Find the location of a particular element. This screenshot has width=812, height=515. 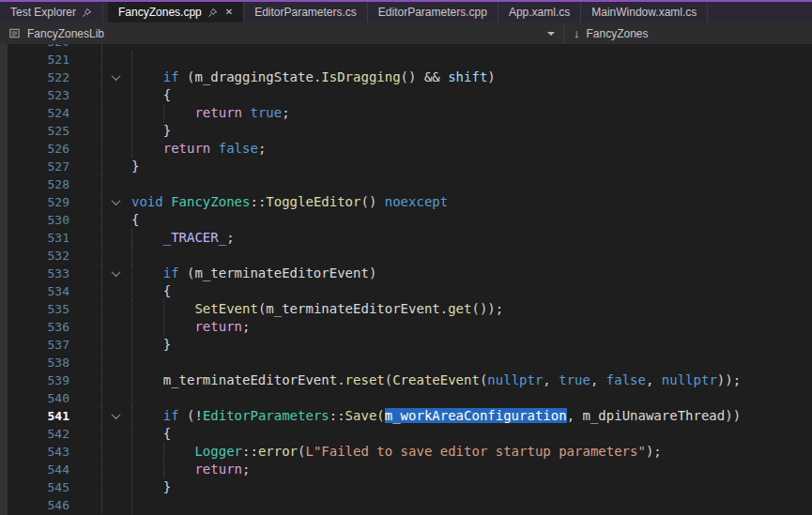

tab-test-explorer: Test Explorer is located at coordinates (52, 12).